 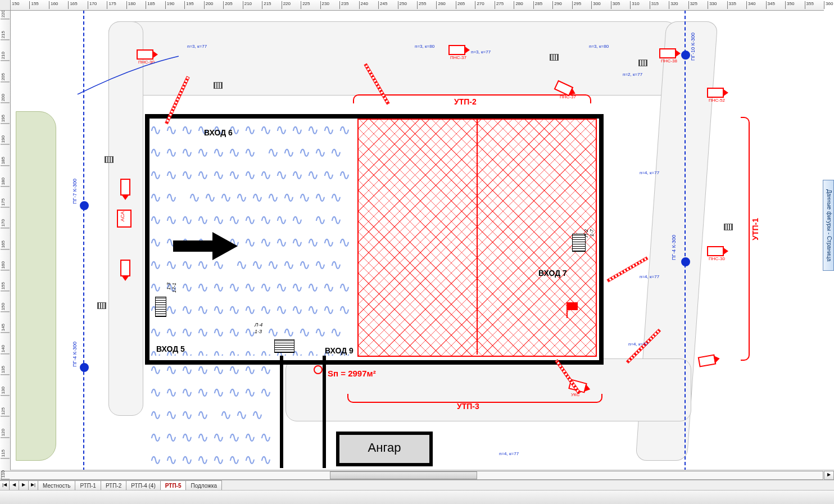 I want to click on ruler-tick: 360, so click(x=828, y=5).